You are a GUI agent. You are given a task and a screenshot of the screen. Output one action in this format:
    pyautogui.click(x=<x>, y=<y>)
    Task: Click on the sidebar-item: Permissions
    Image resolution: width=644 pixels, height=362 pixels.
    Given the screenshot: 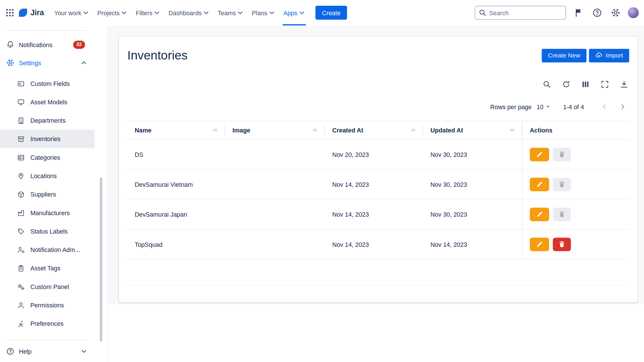 What is the action you would take?
    pyautogui.click(x=47, y=305)
    